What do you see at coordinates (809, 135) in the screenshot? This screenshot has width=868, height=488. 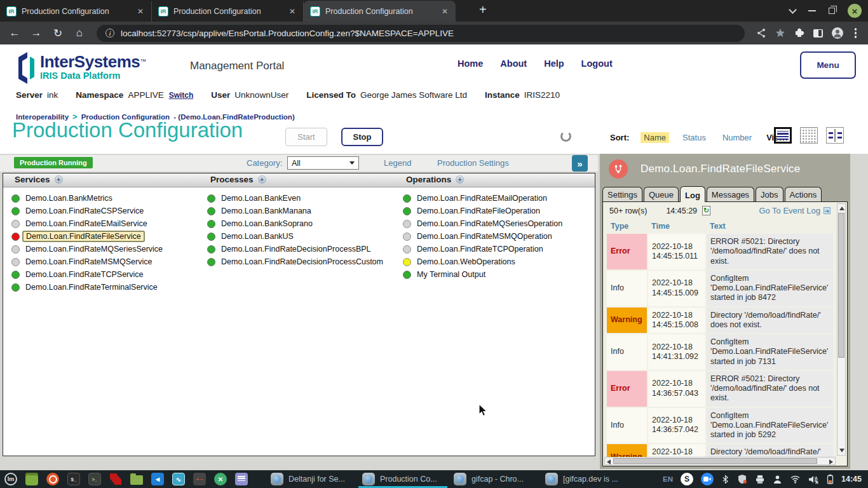 I see `grid-view-icon` at bounding box center [809, 135].